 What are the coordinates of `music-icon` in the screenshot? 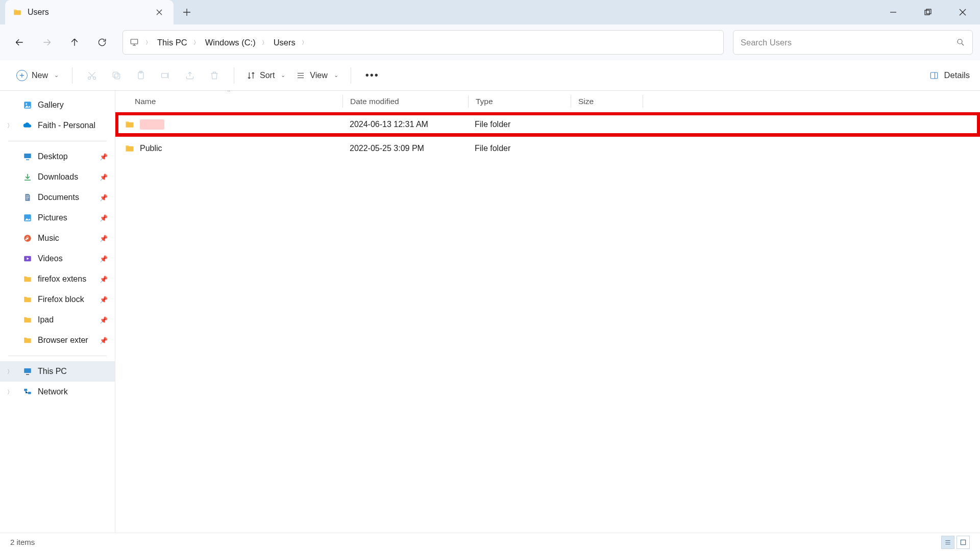 It's located at (28, 238).